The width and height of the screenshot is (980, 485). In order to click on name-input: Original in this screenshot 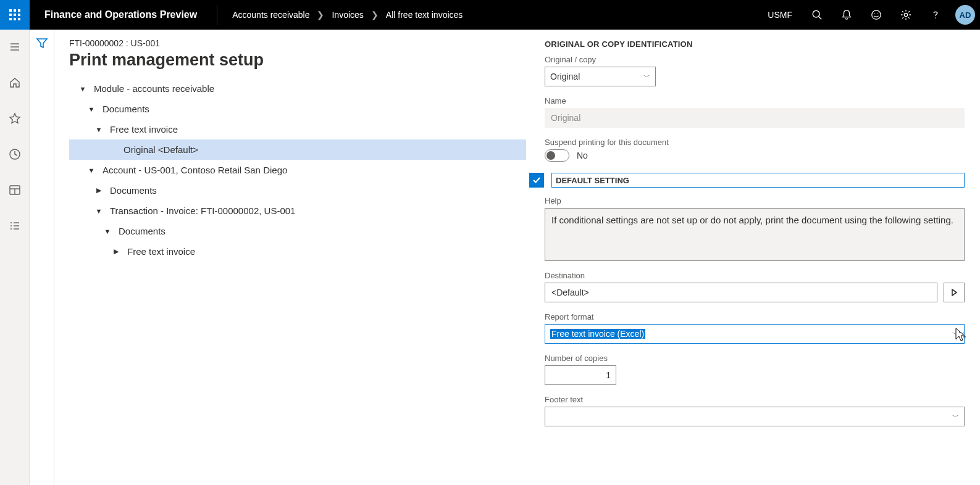, I will do `click(755, 118)`.